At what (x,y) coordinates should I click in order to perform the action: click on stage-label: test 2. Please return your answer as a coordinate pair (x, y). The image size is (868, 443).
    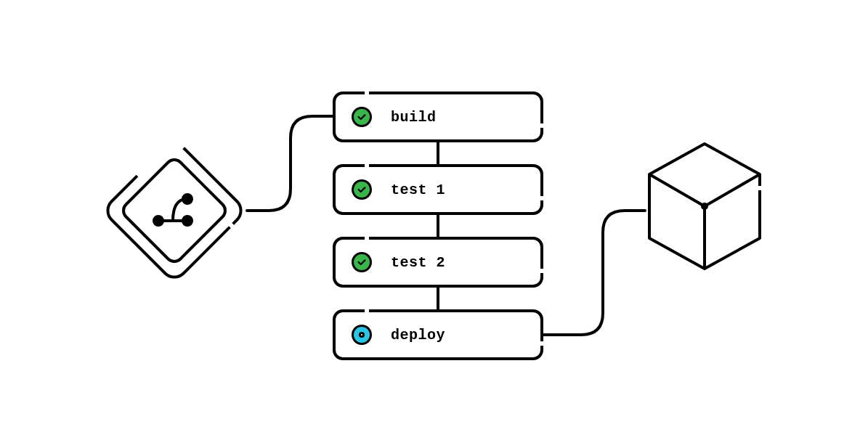
    Looking at the image, I should click on (418, 263).